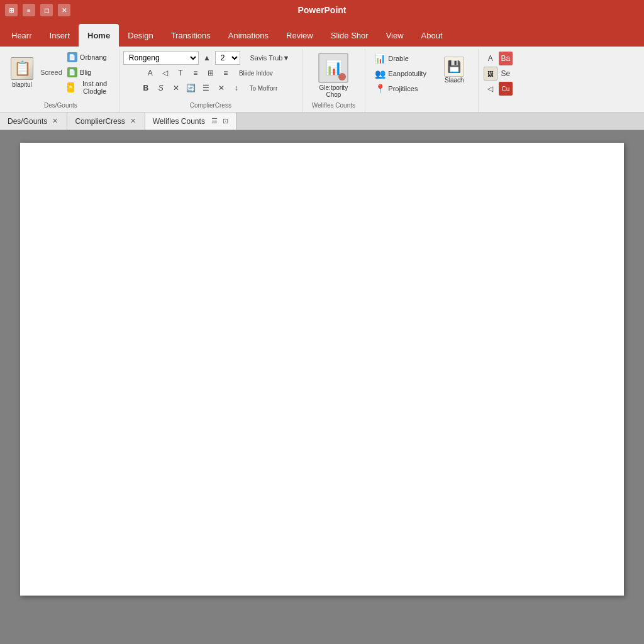 The height and width of the screenshot is (644, 644). Describe the element at coordinates (161, 88) in the screenshot. I see `italic-btn: S` at that location.